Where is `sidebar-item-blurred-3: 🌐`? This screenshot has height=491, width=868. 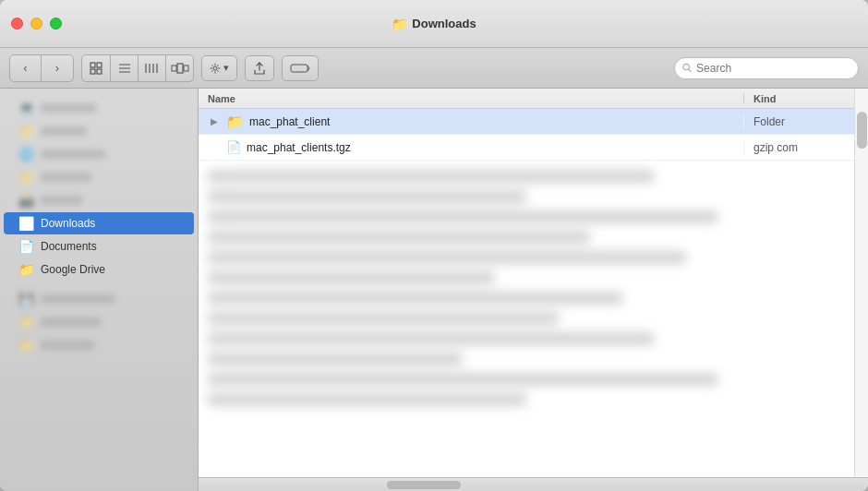 sidebar-item-blurred-3: 🌐 is located at coordinates (99, 154).